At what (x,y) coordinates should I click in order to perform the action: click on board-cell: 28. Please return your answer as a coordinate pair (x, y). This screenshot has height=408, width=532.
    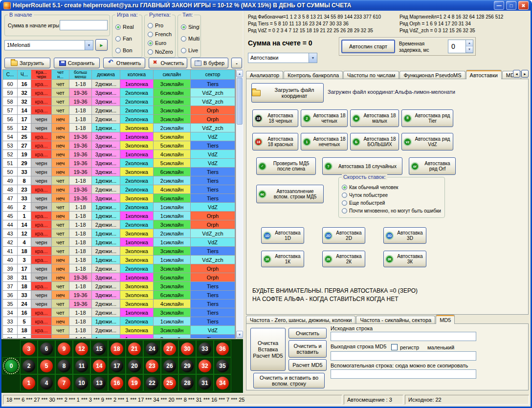
    Looking at the image, I should click on (187, 383).